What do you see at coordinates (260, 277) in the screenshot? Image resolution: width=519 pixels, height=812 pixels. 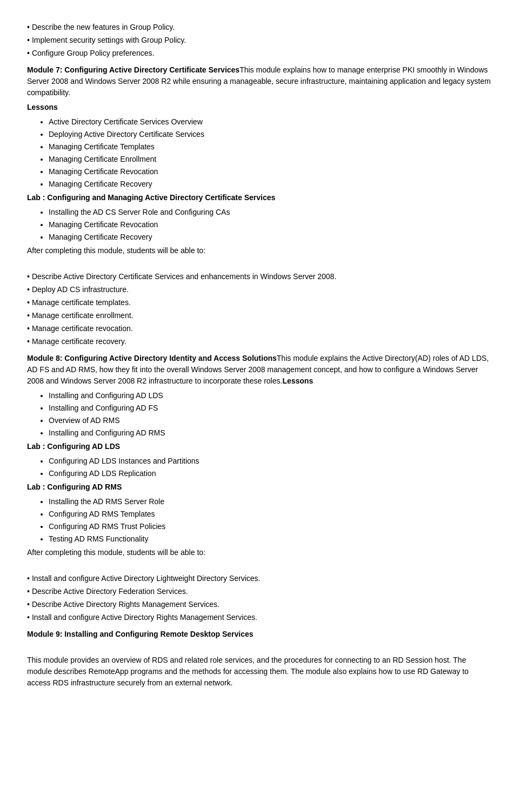 I see `module7-outcome-1: Describe Active Directory Certificate Se…` at bounding box center [260, 277].